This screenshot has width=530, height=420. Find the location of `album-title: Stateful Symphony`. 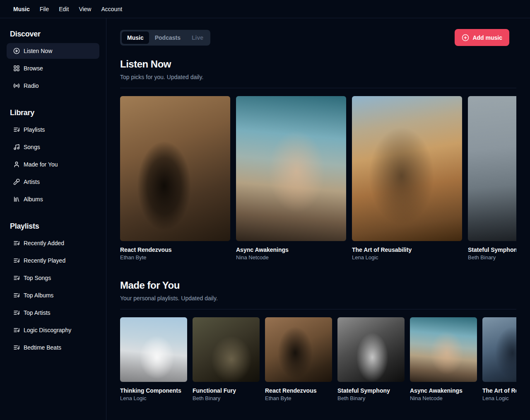

album-title: Stateful Symphony is located at coordinates (492, 250).